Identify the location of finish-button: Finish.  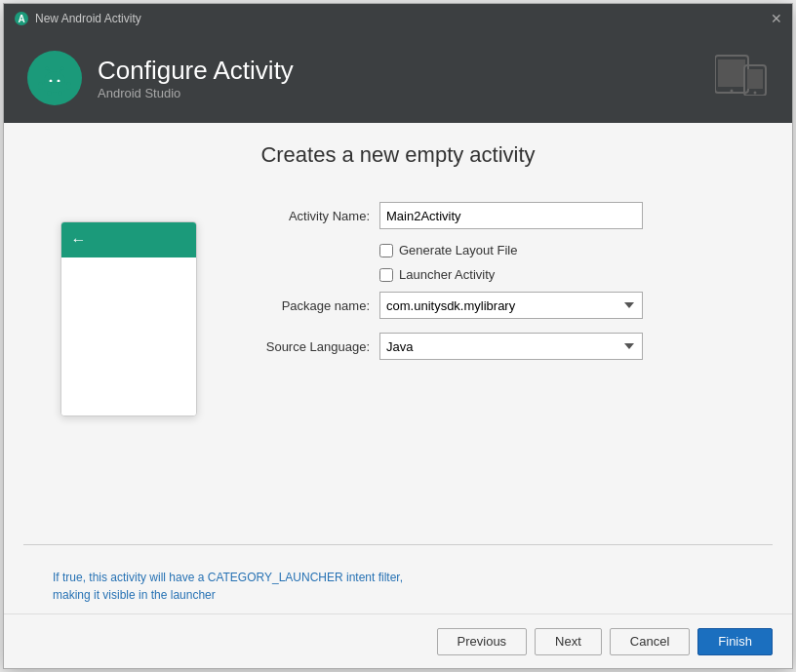
(736, 642).